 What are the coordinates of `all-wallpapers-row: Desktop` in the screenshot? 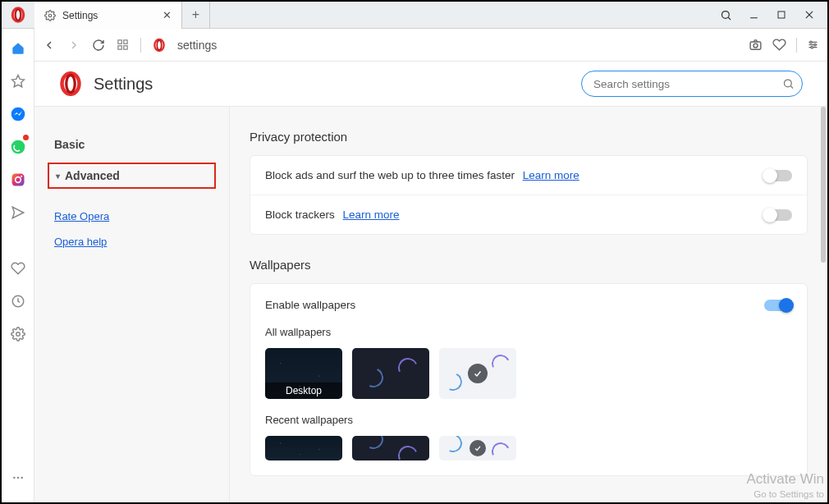 It's located at (529, 373).